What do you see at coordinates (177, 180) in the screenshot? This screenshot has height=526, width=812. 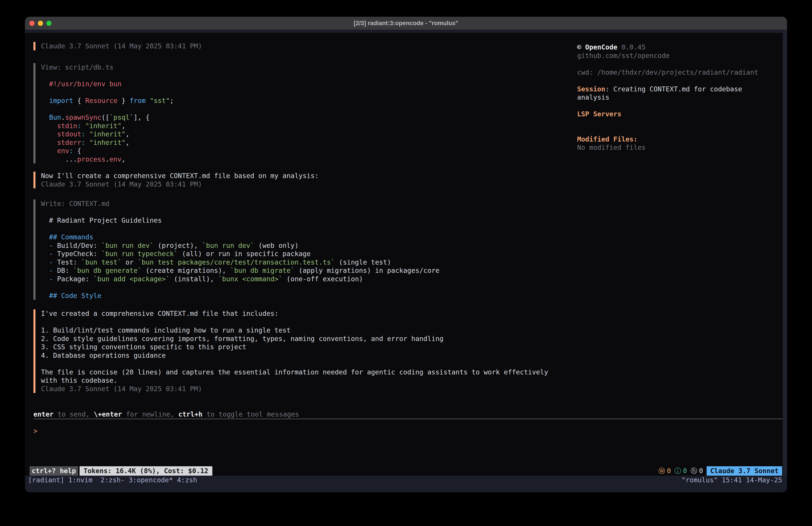 I see `assistant-text-lines: Now I'll create a comprehensive CONTEXT.…` at bounding box center [177, 180].